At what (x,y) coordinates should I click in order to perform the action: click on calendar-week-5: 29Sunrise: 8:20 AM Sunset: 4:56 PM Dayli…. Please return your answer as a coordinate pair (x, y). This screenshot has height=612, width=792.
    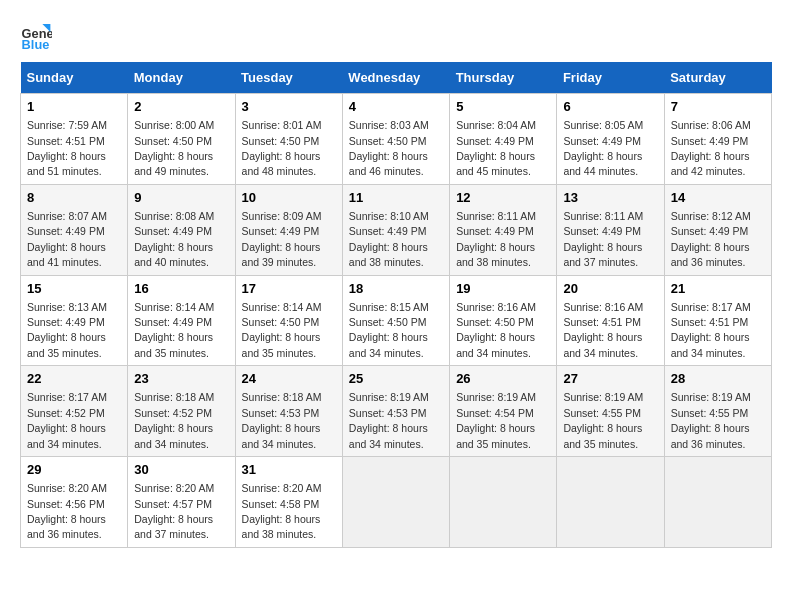
    Looking at the image, I should click on (396, 502).